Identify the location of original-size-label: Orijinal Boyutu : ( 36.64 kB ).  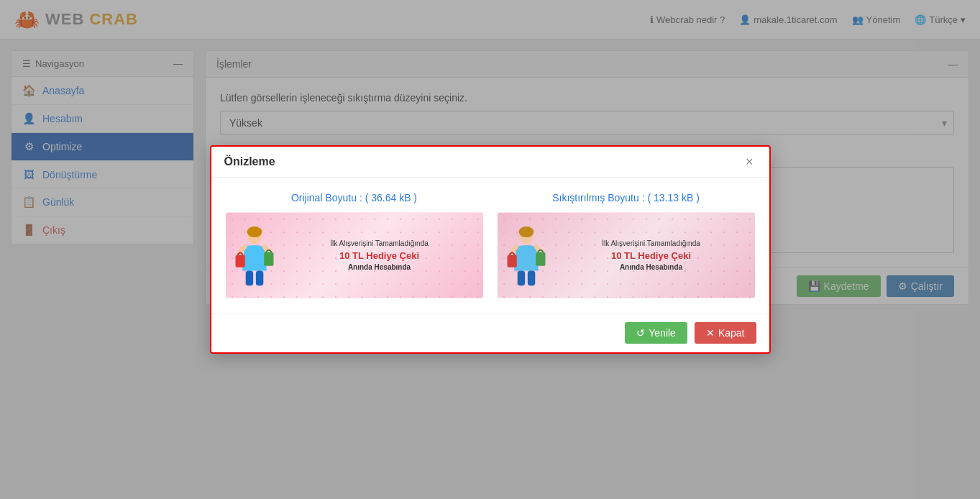
(354, 198).